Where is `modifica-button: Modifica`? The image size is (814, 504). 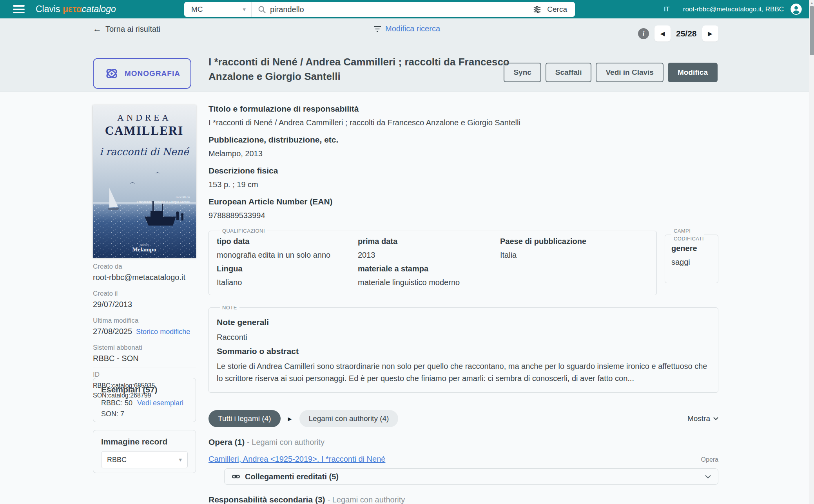
modifica-button: Modifica is located at coordinates (693, 72).